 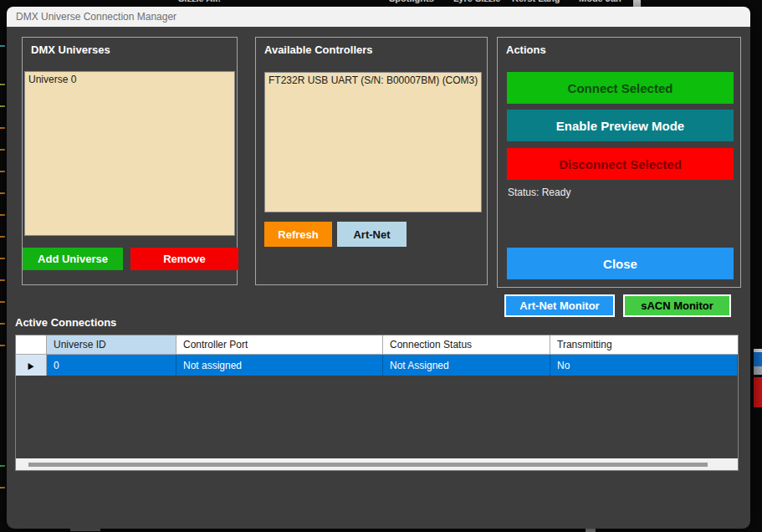 What do you see at coordinates (279, 365) in the screenshot?
I see `cell-controller-port: Not assigned` at bounding box center [279, 365].